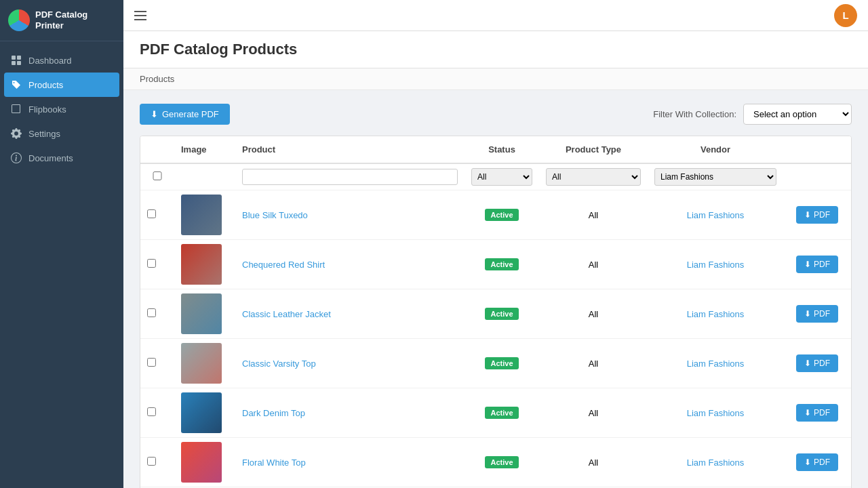 The width and height of the screenshot is (868, 488). I want to click on product-link: Dark Denim Top, so click(274, 413).